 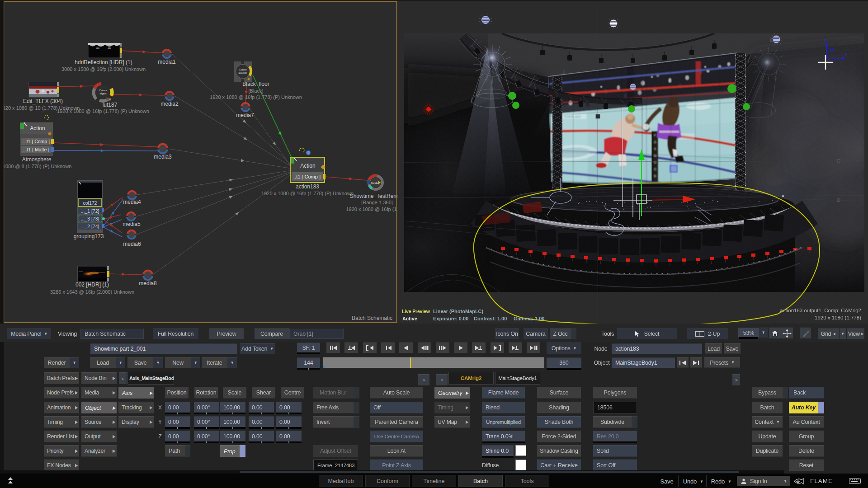 What do you see at coordinates (821, 310) in the screenshot?
I see `svg-text:action183 output1_Comp: CAMrig: action183 output1_Comp: CAMrig2` at bounding box center [821, 310].